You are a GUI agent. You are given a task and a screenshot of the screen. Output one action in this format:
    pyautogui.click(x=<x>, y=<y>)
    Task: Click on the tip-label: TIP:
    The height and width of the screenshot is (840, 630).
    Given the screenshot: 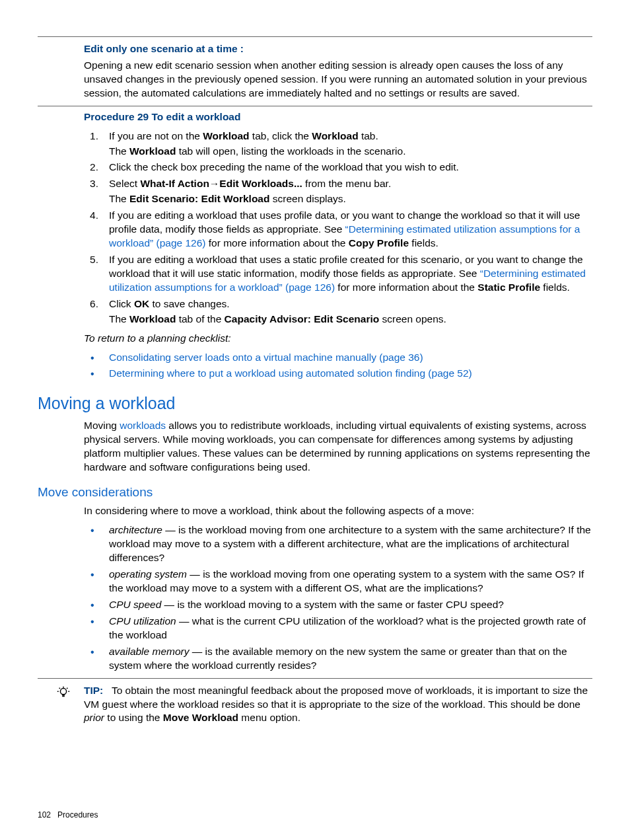 What is the action you would take?
    pyautogui.click(x=94, y=690)
    